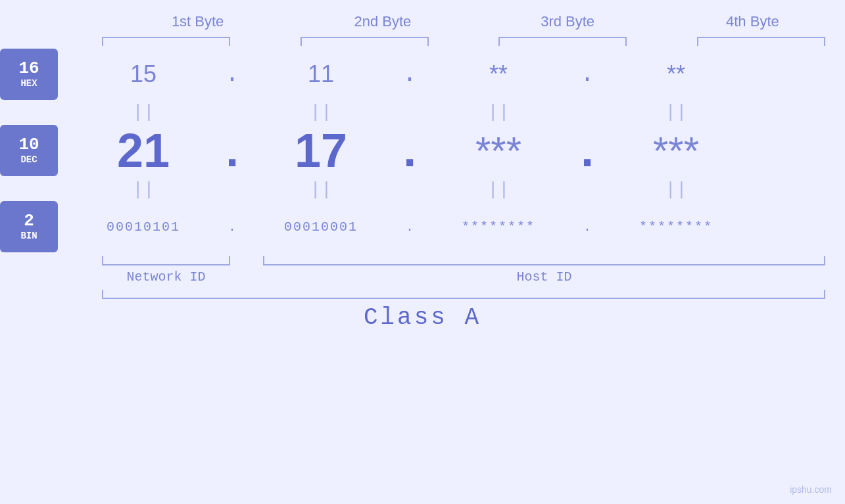  I want to click on bin-b3-cell: ********, so click(498, 227).